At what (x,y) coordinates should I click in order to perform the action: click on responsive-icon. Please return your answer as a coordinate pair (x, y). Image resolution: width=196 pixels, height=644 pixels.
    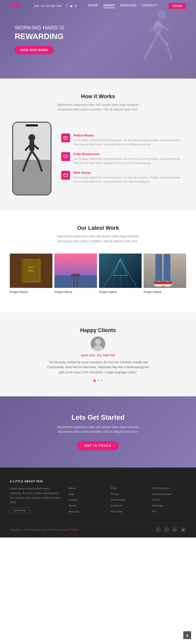
    Looking at the image, I should click on (66, 156).